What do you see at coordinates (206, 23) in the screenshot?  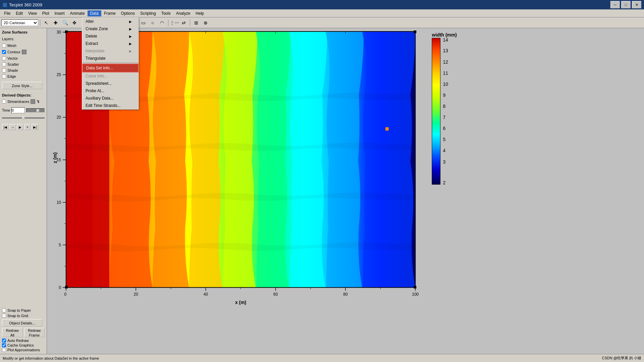 I see `globe-tool: ⊕` at bounding box center [206, 23].